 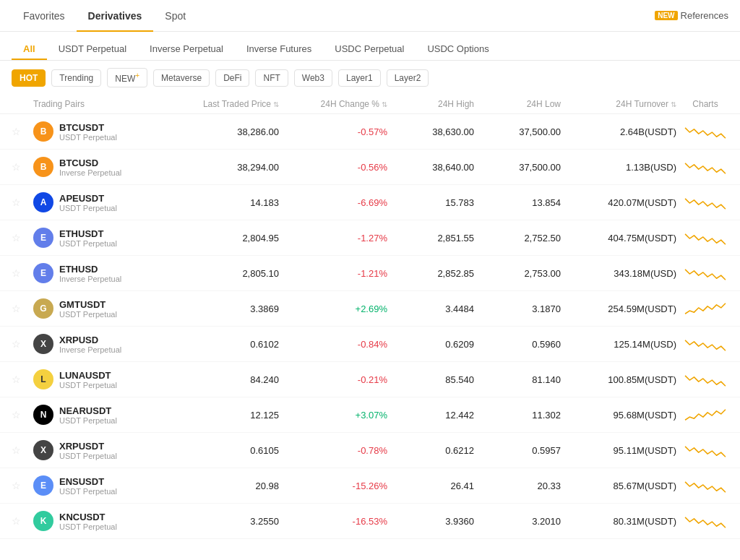 I want to click on star-ensusdt: ☆, so click(x=22, y=486).